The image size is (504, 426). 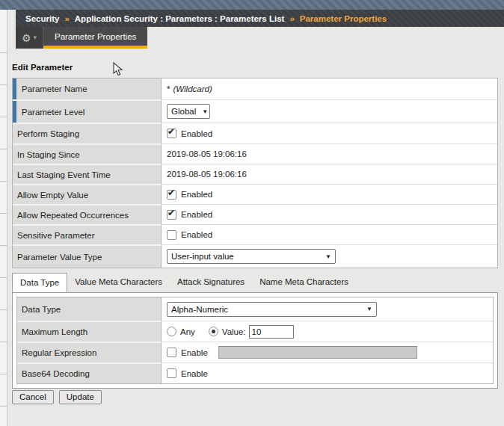 I want to click on parameter-level-value: Global ▼, so click(x=329, y=111).